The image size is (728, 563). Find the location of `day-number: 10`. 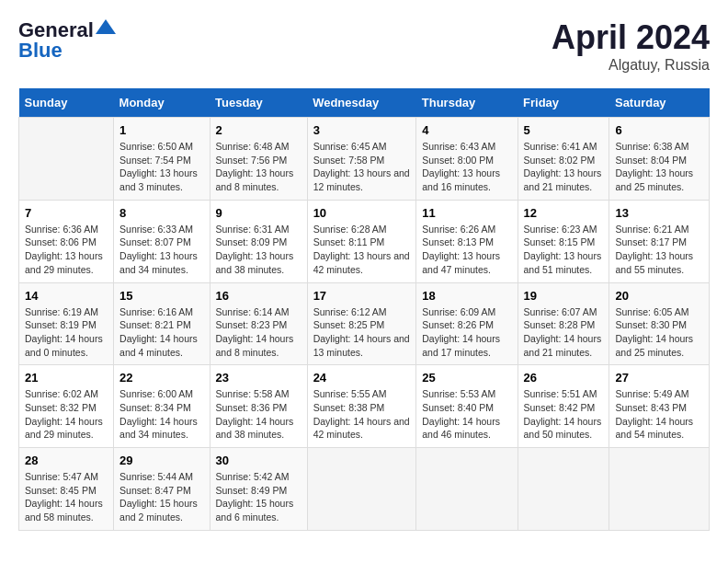

day-number: 10 is located at coordinates (362, 213).